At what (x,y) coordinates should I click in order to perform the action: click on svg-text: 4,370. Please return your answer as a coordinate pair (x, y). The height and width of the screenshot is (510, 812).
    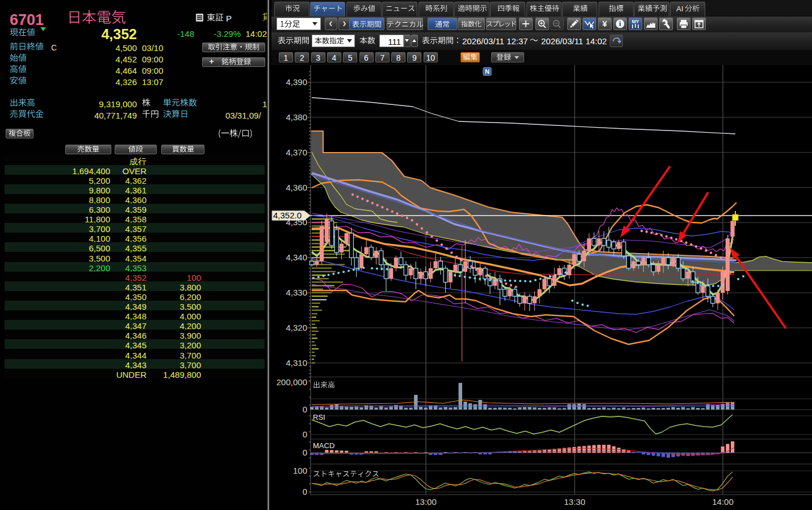
    Looking at the image, I should click on (296, 152).